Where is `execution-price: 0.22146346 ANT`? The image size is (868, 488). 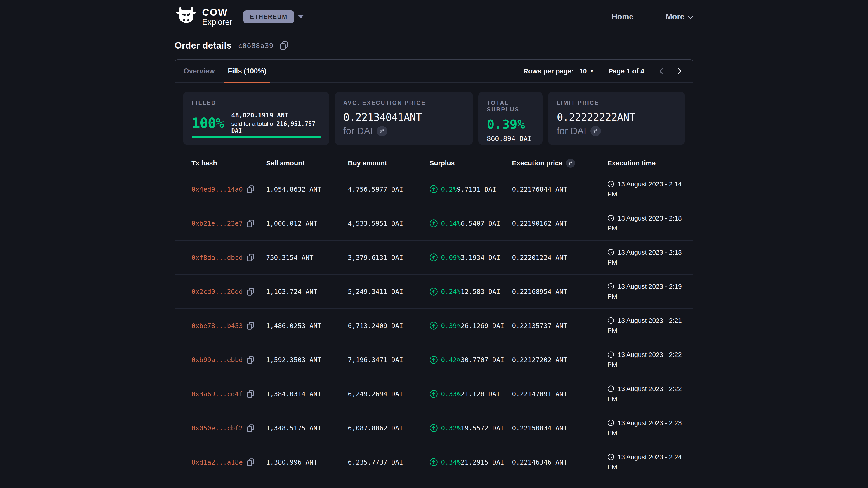 execution-price: 0.22146346 ANT is located at coordinates (560, 462).